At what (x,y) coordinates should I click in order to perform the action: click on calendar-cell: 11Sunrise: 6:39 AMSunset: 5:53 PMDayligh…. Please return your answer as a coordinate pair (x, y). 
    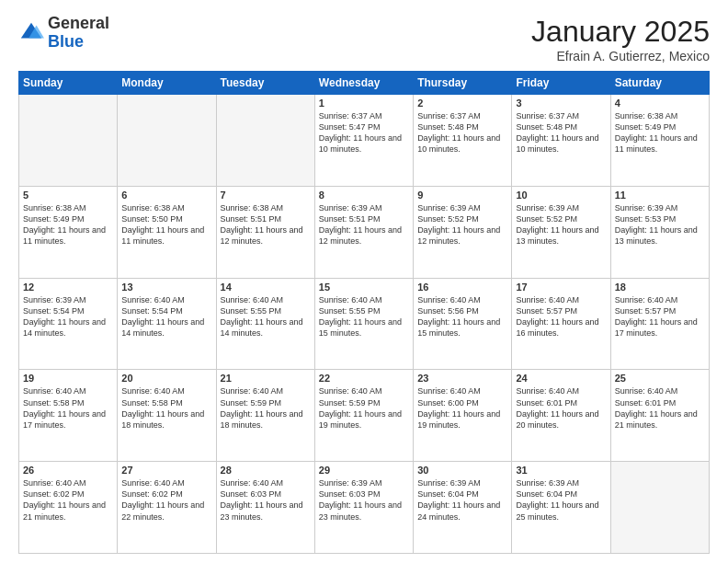
    Looking at the image, I should click on (660, 232).